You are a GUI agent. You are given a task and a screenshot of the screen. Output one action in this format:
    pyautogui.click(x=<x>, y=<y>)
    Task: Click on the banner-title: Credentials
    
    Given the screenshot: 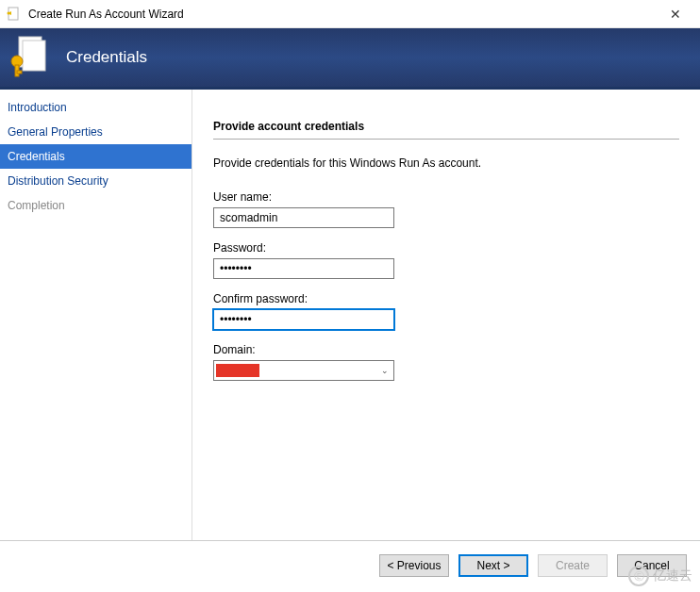 What is the action you would take?
    pyautogui.click(x=107, y=58)
    